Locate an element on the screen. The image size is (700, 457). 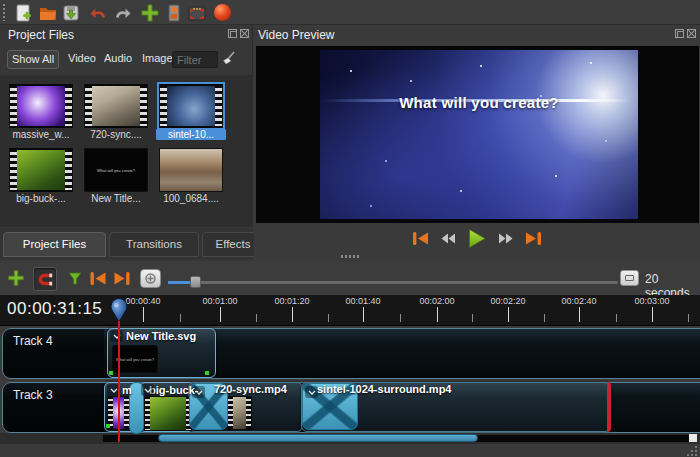
save-project-icon is located at coordinates (70, 12).